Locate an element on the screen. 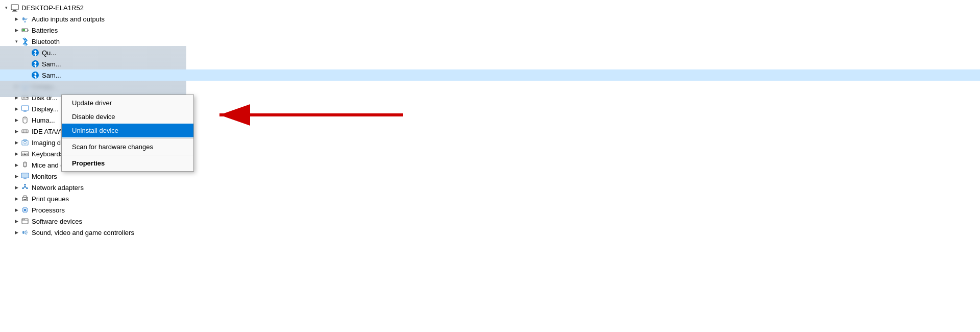 The height and width of the screenshot is (332, 980). tree-item-print: ▶ Print queues is located at coordinates (490, 199).